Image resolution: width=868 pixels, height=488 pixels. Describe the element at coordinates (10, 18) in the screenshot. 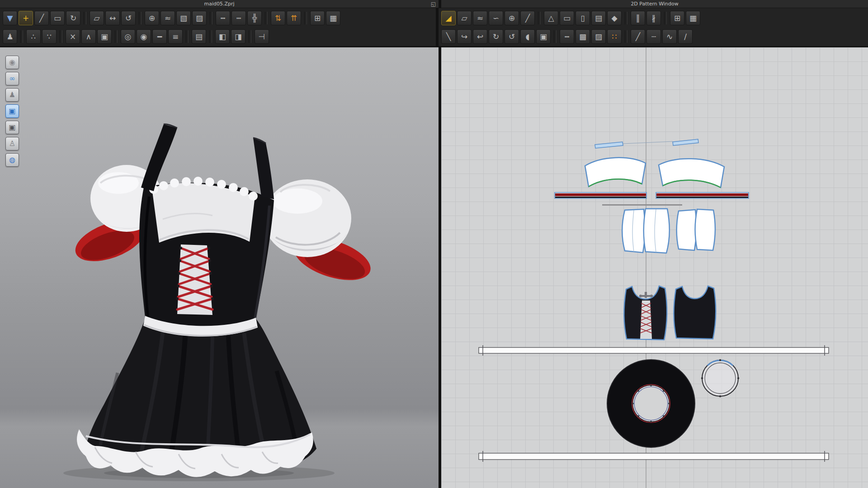

I see `simulate-icon: ▼` at that location.